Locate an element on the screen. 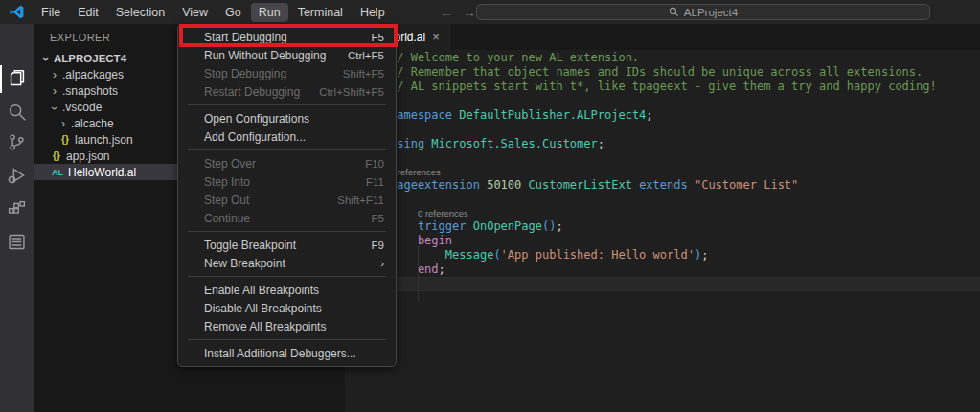 The width and height of the screenshot is (980, 412). code-line: begin is located at coordinates (685, 241).